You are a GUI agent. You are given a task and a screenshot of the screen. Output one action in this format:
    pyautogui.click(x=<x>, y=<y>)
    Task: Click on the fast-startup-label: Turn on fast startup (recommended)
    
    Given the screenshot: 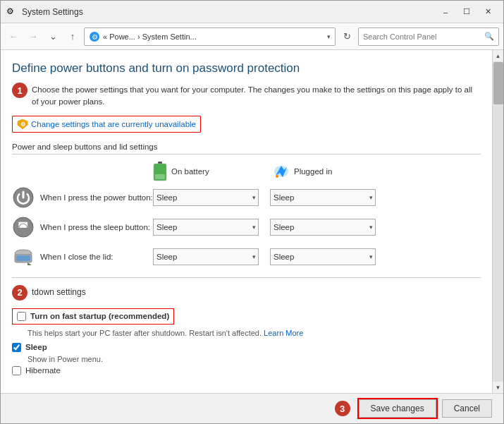 What is the action you would take?
    pyautogui.click(x=100, y=316)
    